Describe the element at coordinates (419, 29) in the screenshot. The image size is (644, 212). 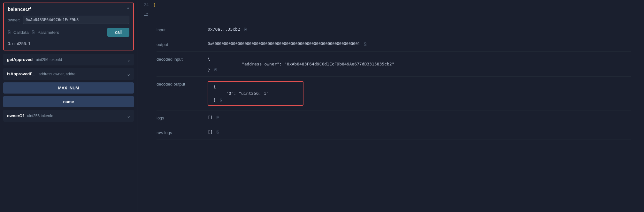
I see `input-value: 0x70a...35cb2 ⎘` at that location.